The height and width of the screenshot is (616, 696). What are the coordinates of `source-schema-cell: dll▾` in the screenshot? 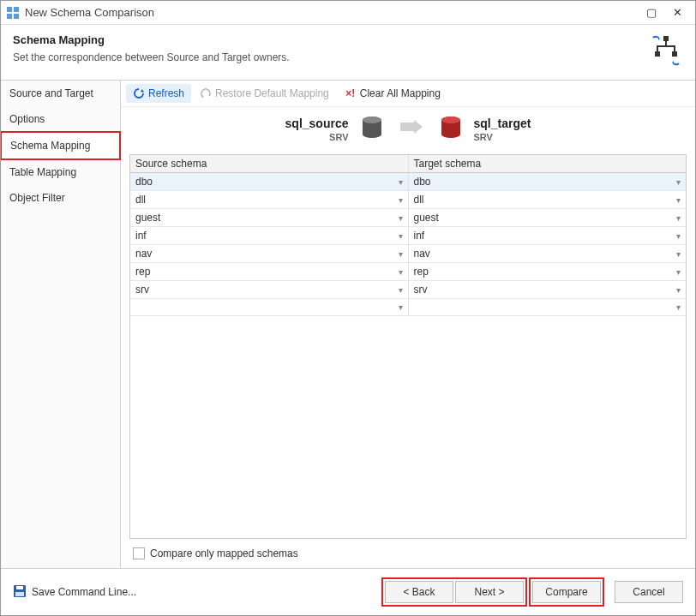 It's located at (269, 200).